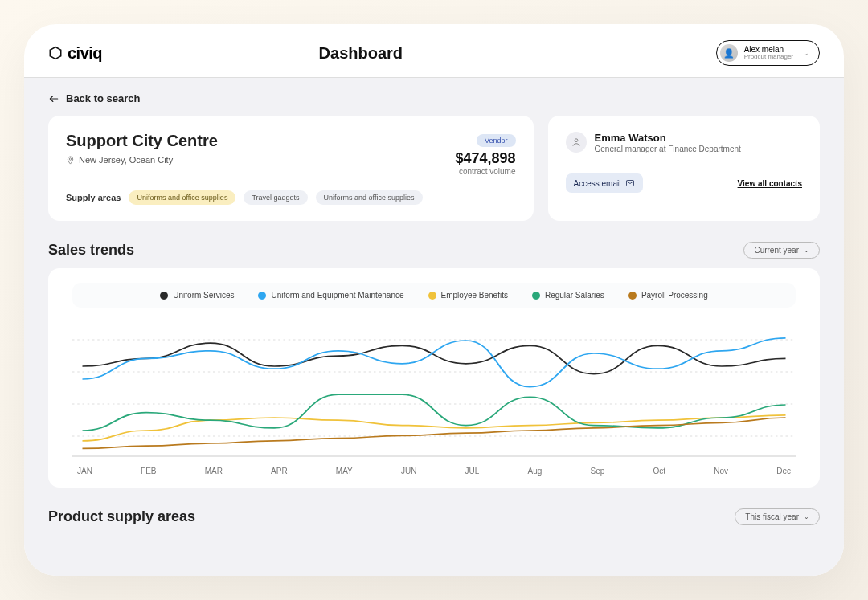 The height and width of the screenshot is (600, 868). I want to click on mail-icon, so click(630, 183).